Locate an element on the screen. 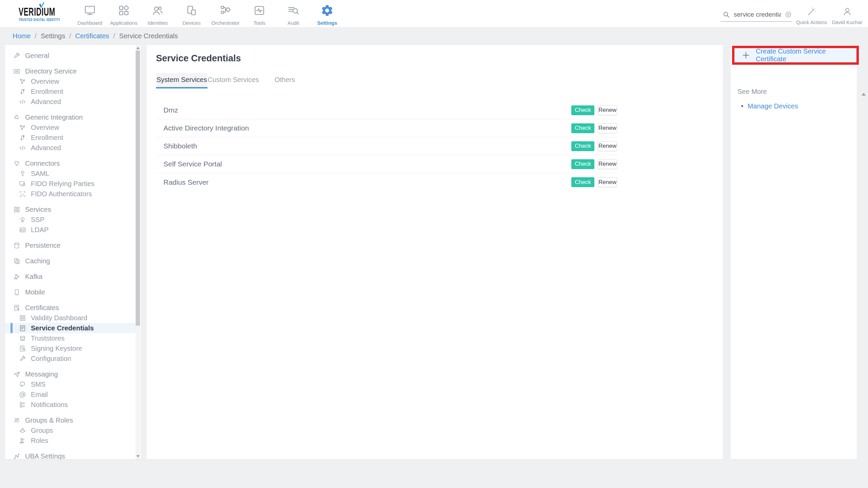  sidebar-item-notifications: Notifications is located at coordinates (71, 405).